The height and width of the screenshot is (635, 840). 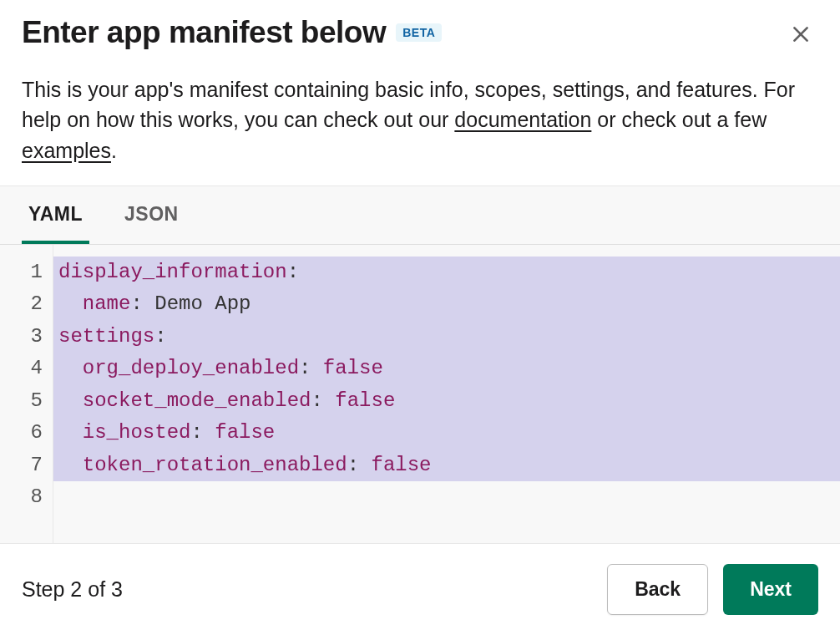 What do you see at coordinates (447, 369) in the screenshot?
I see `code-line: org_deploy_enabled: false` at bounding box center [447, 369].